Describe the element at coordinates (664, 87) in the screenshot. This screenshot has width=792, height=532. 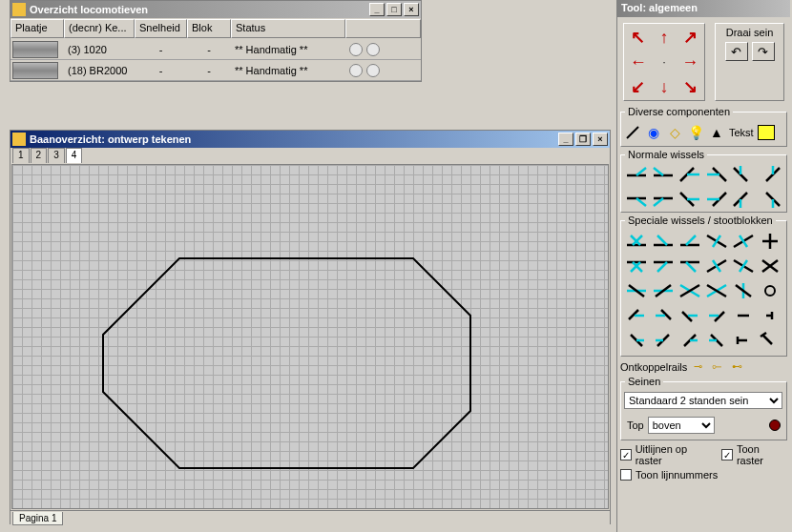
I see `arrow-s-icon: ↓` at that location.